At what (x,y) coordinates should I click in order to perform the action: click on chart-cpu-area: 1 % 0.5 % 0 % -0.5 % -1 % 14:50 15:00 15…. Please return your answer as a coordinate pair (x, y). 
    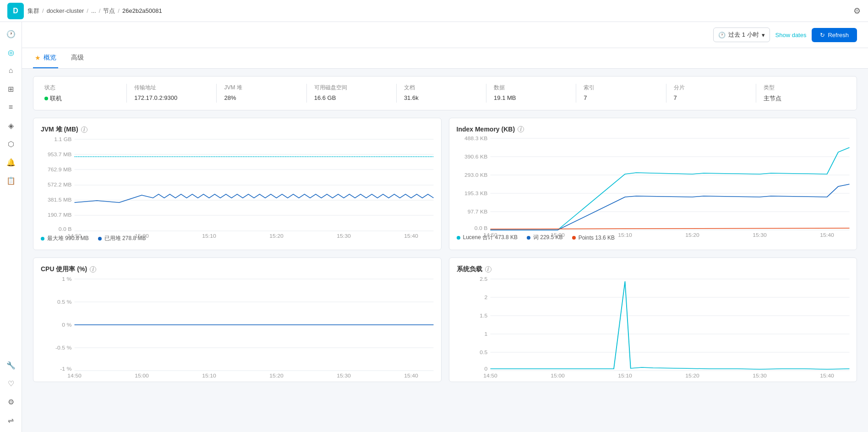
    Looking at the image, I should click on (237, 325).